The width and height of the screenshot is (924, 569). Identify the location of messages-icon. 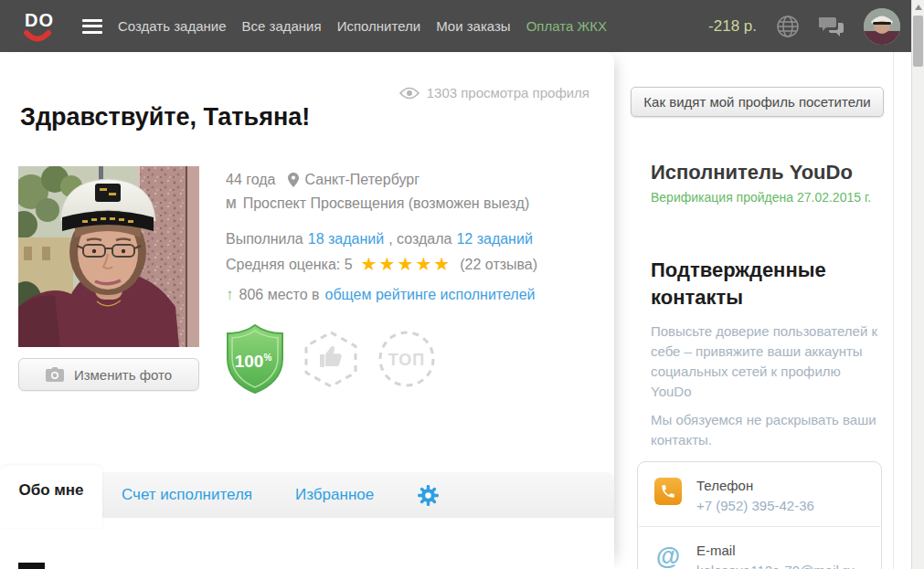
(832, 26).